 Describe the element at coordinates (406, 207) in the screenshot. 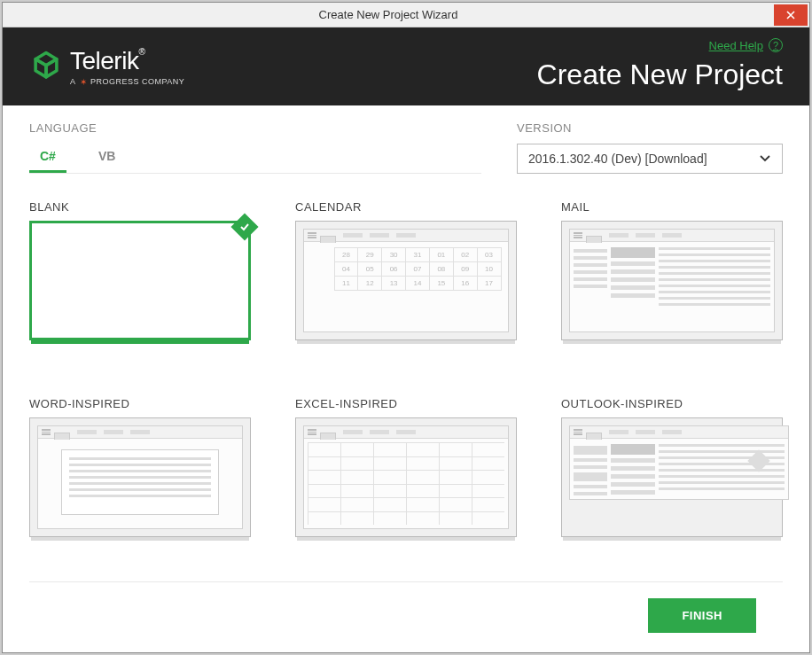

I see `template-label: CALENDAR` at that location.